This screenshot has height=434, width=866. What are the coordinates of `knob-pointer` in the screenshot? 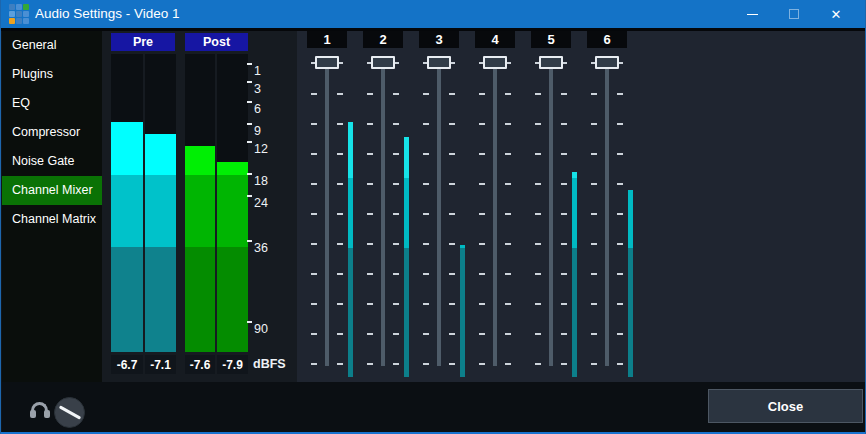 It's located at (70, 412).